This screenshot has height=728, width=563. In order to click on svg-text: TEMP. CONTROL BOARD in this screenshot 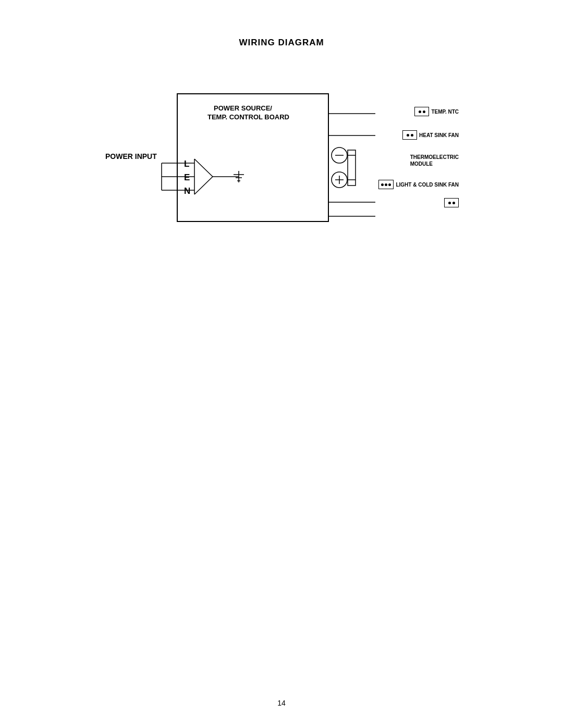, I will do `click(248, 117)`.